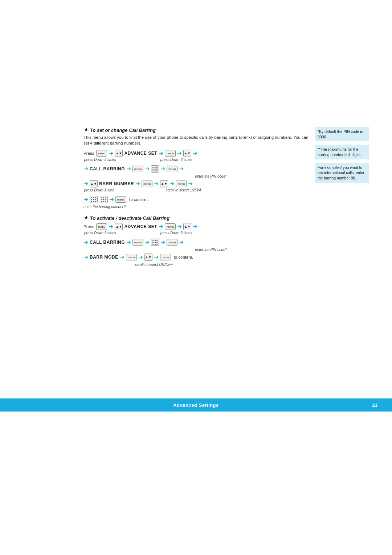 This screenshot has width=392, height=555. What do you see at coordinates (86, 242) in the screenshot?
I see `arrow21: ➜` at bounding box center [86, 242].